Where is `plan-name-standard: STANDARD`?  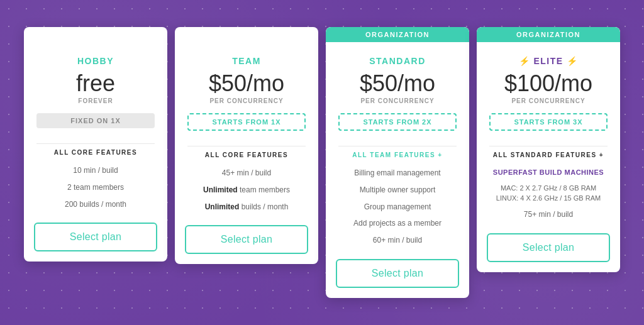 plan-name-standard: STANDARD is located at coordinates (397, 61).